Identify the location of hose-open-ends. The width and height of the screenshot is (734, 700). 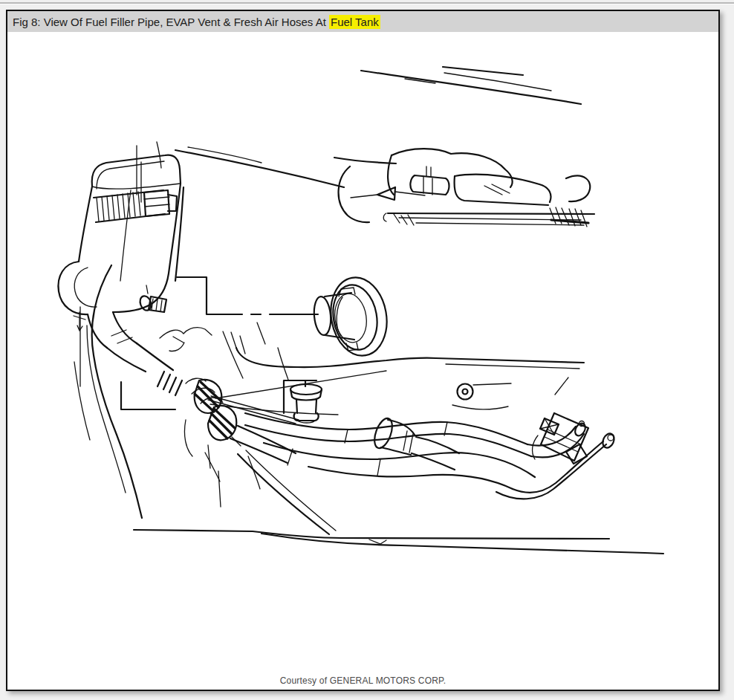
(556, 461).